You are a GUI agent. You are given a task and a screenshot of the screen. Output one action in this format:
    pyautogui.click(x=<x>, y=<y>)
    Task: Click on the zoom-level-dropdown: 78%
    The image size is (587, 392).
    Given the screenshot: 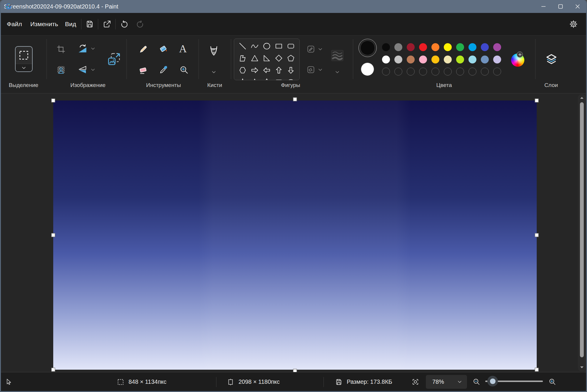 What is the action you would take?
    pyautogui.click(x=446, y=382)
    